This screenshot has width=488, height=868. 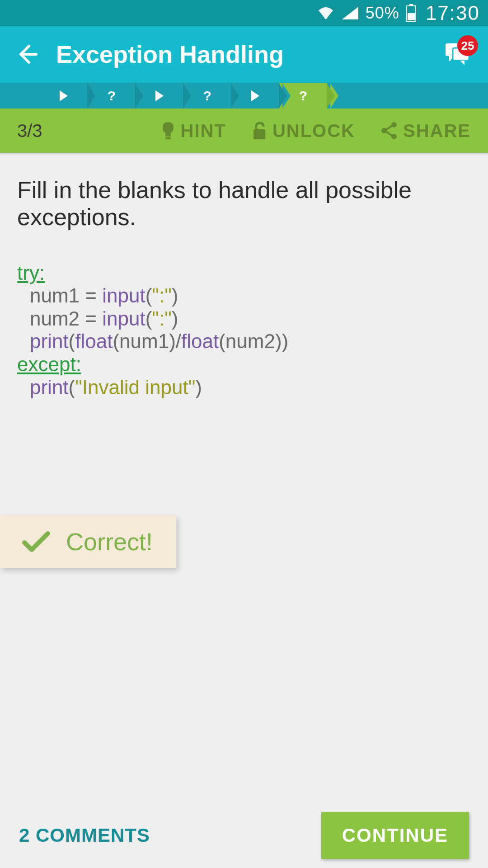 What do you see at coordinates (244, 364) in the screenshot?
I see `code-line-5: except:` at bounding box center [244, 364].